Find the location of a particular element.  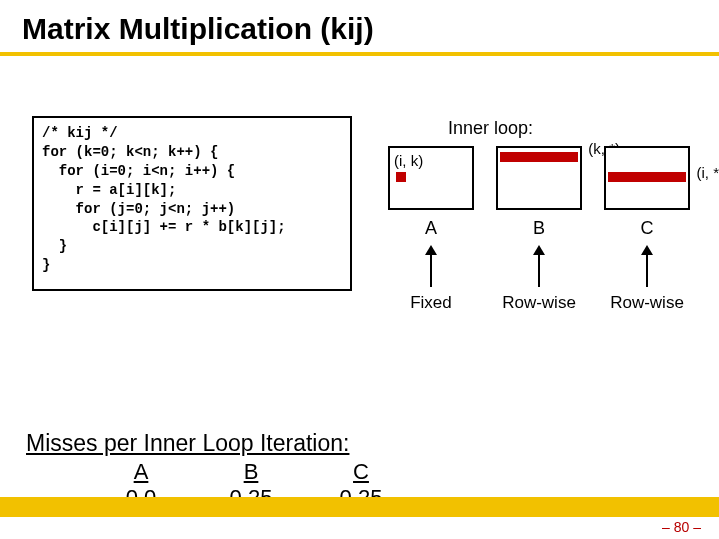

page-number: – 80 – is located at coordinates (682, 527).